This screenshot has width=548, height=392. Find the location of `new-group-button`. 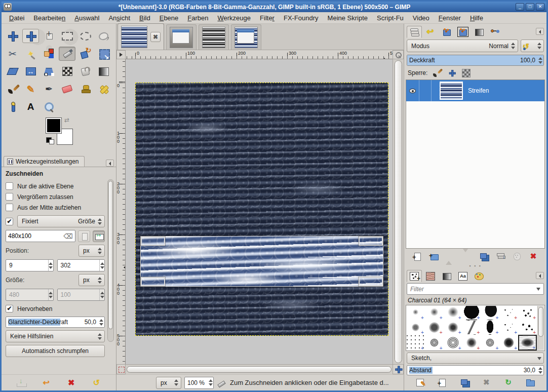

new-group-button is located at coordinates (434, 256).